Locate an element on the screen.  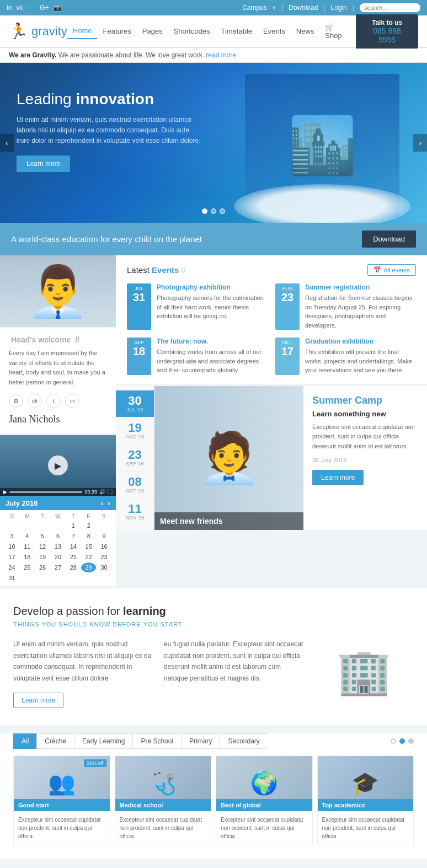
vk-icon: vk is located at coordinates (19, 8).